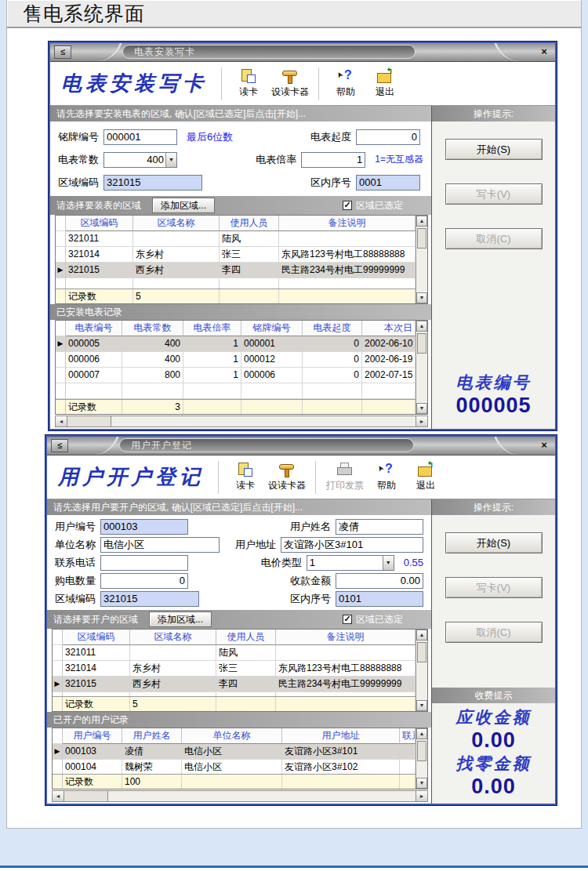 The width and height of the screenshot is (588, 871). What do you see at coordinates (222, 84) in the screenshot?
I see `toolbar-divider` at bounding box center [222, 84].